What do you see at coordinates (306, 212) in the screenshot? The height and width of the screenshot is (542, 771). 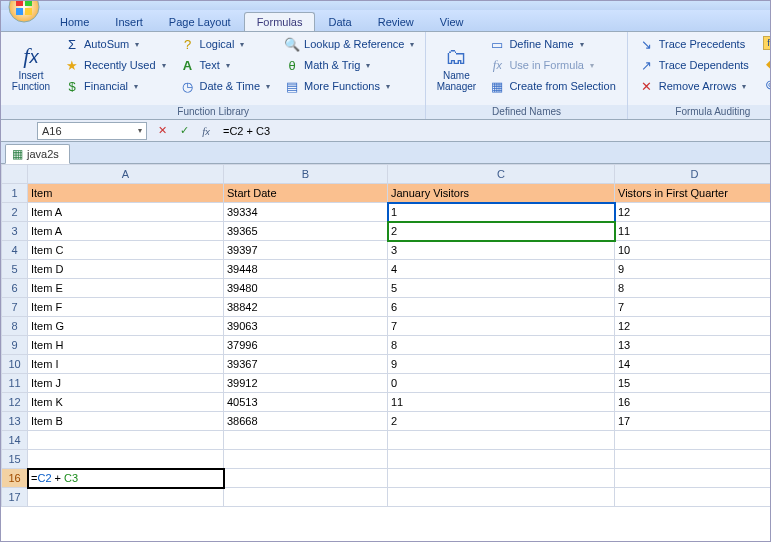 I see `cell: 39334` at bounding box center [306, 212].